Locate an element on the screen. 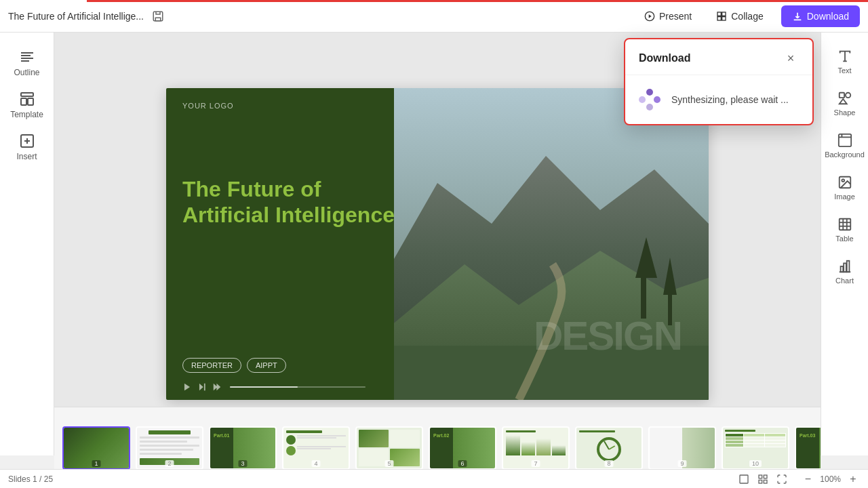  present-button: Present is located at coordinates (668, 16).